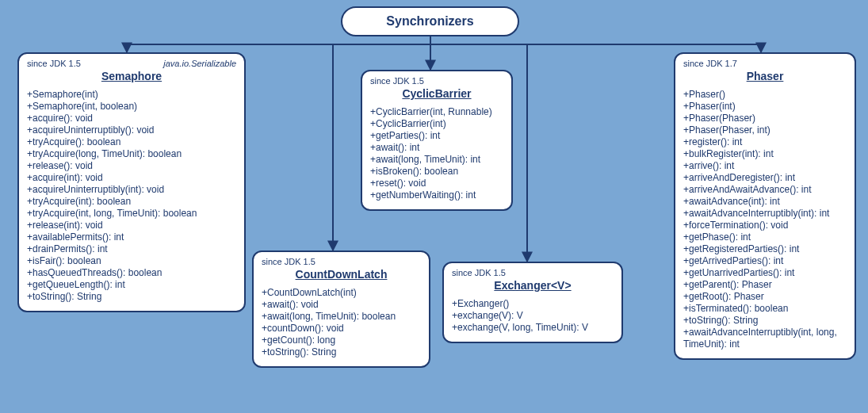 The width and height of the screenshot is (868, 413). What do you see at coordinates (437, 124) in the screenshot?
I see `member-line: +CyclicBarrier(int)` at bounding box center [437, 124].